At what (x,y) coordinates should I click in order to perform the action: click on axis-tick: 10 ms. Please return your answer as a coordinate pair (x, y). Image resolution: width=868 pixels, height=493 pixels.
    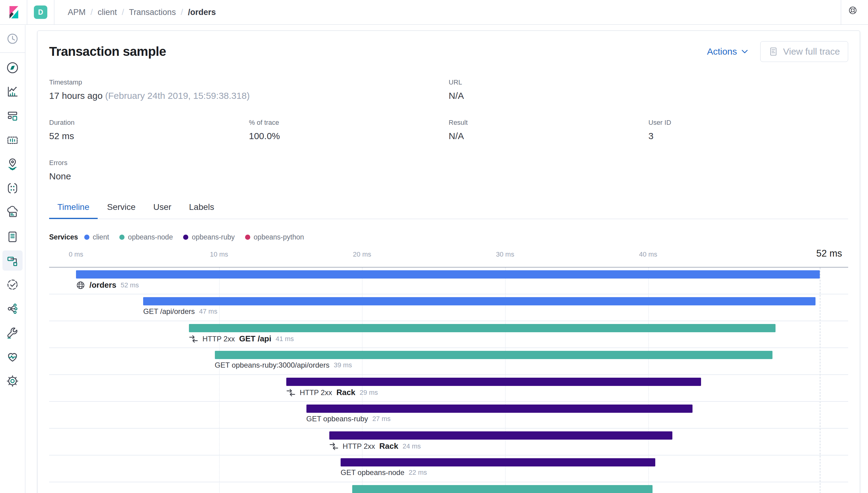
    Looking at the image, I should click on (219, 255).